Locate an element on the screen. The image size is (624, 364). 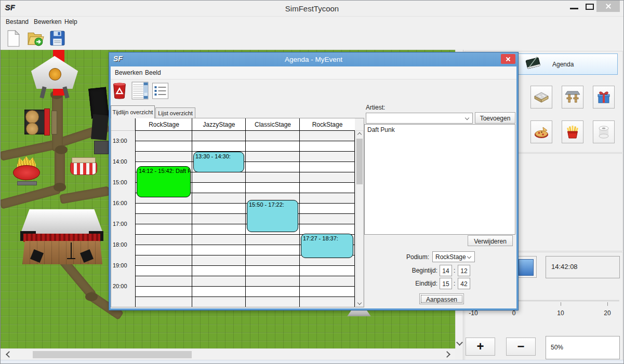
remove-artist-button: Verwijderen is located at coordinates (490, 241).